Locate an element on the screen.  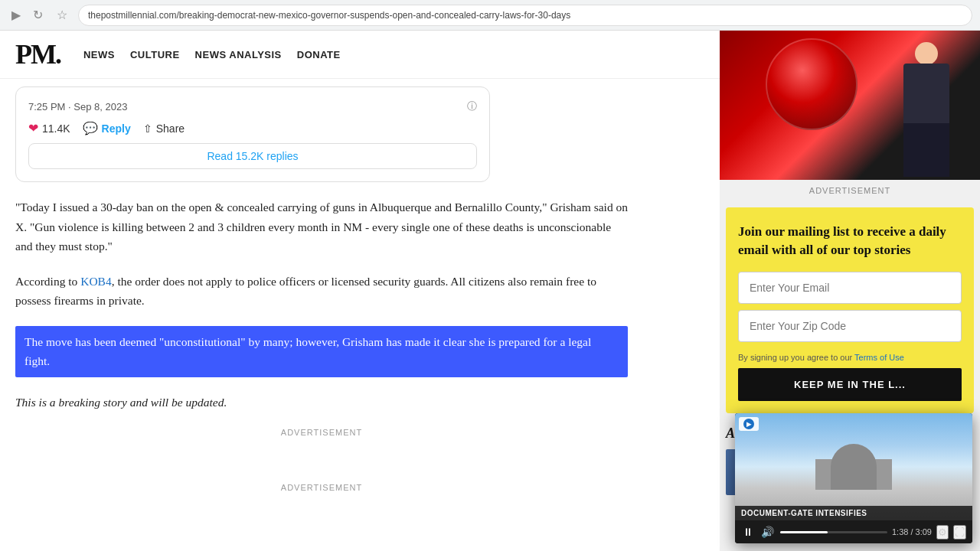
mute-button: 🔊 is located at coordinates (767, 532).